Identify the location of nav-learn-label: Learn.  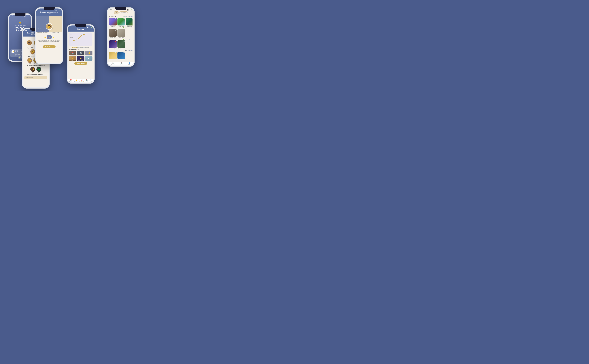
(87, 82).